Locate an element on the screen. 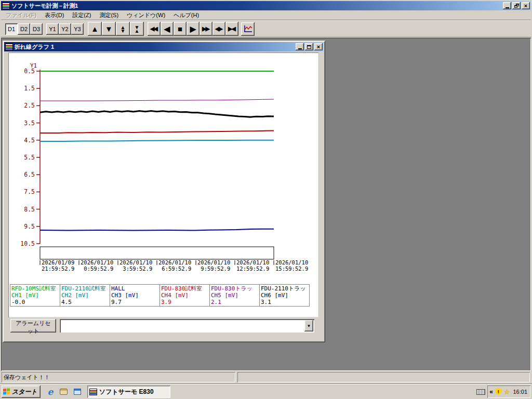 This screenshot has height=399, width=532. status-secondary-panel is located at coordinates (383, 377).